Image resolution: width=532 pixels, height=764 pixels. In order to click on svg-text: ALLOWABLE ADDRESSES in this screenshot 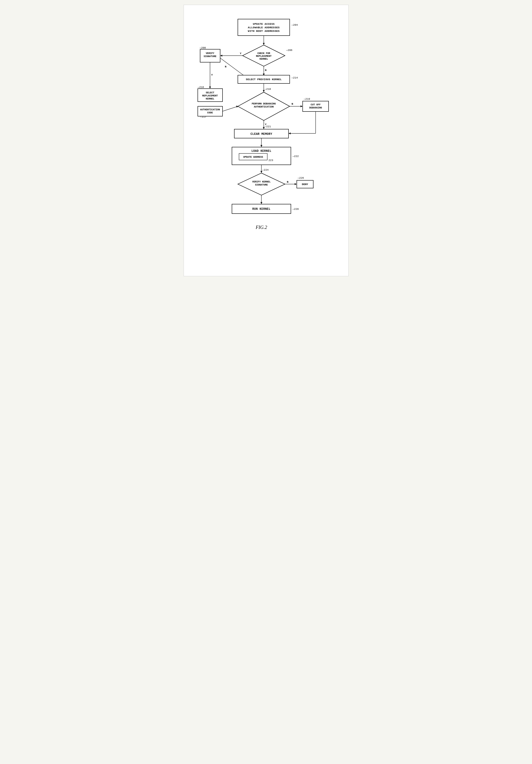, I will do `click(264, 28)`.